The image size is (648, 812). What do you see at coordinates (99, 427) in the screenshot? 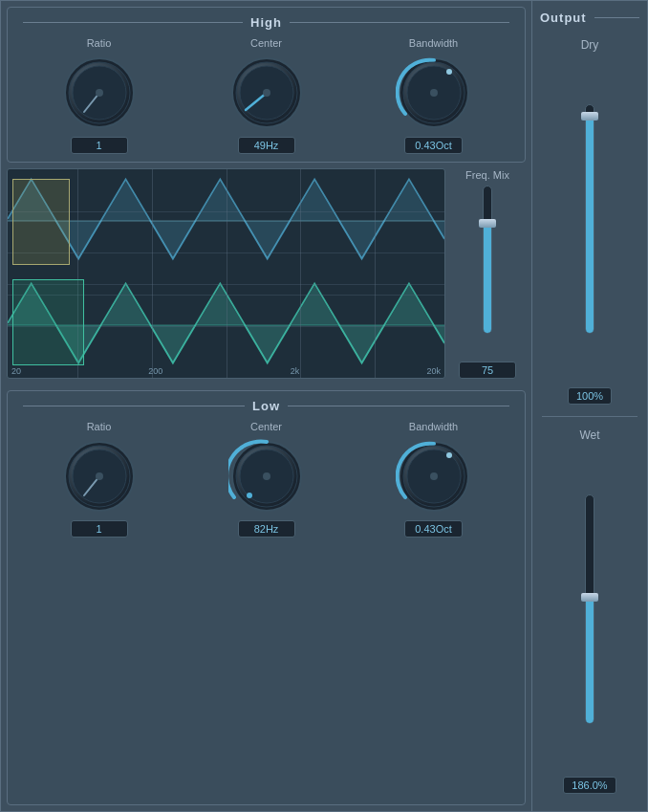
I see `low-ratio-label: Ratio` at bounding box center [99, 427].